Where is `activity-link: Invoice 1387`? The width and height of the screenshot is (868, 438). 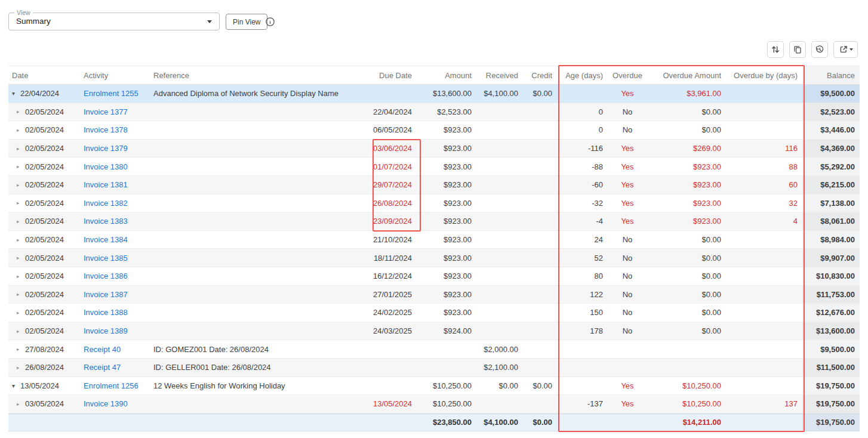
activity-link: Invoice 1387 is located at coordinates (106, 295).